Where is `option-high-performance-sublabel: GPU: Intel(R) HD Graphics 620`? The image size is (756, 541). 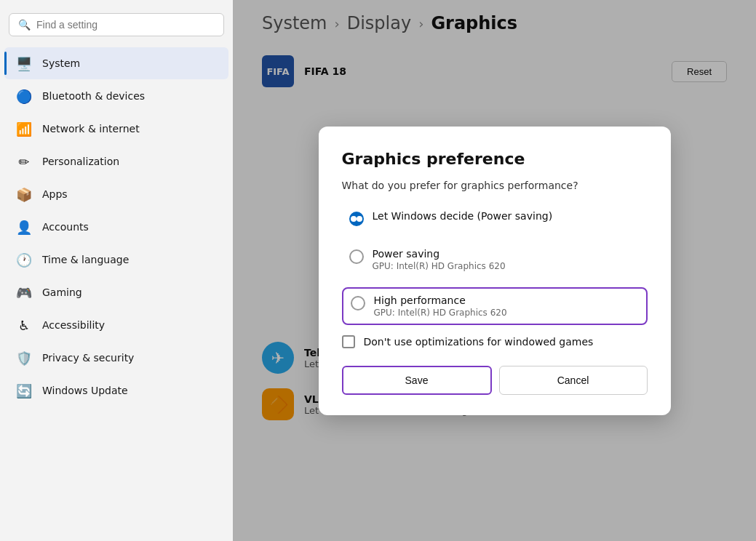 option-high-performance-sublabel: GPU: Intel(R) HD Graphics 620 is located at coordinates (441, 313).